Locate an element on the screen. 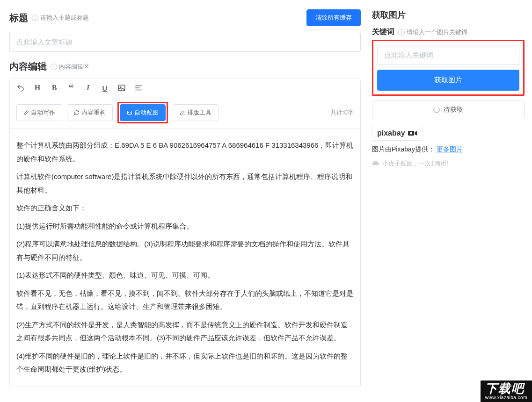 The image size is (532, 402). wand-icon is located at coordinates (182, 113).